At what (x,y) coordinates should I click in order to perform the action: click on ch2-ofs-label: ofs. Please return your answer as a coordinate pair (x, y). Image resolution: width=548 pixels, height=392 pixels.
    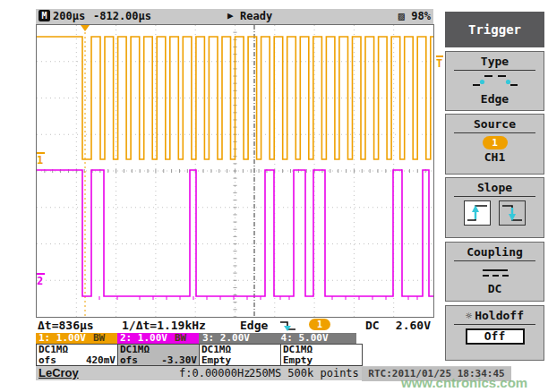
    Looking at the image, I should click on (129, 361).